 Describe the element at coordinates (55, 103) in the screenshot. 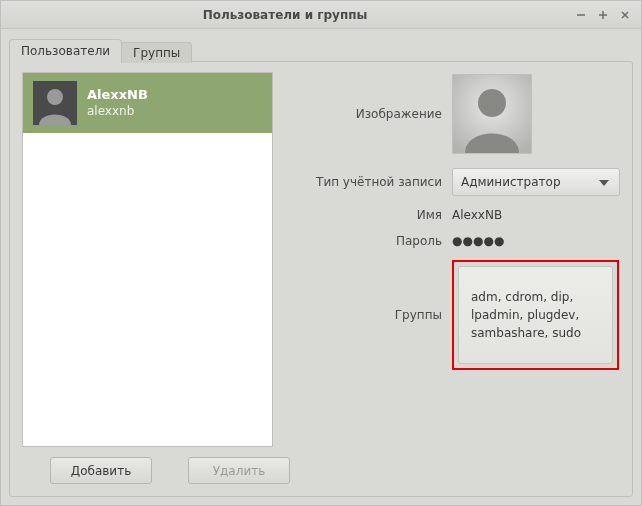

I see `user-avatar-small` at that location.